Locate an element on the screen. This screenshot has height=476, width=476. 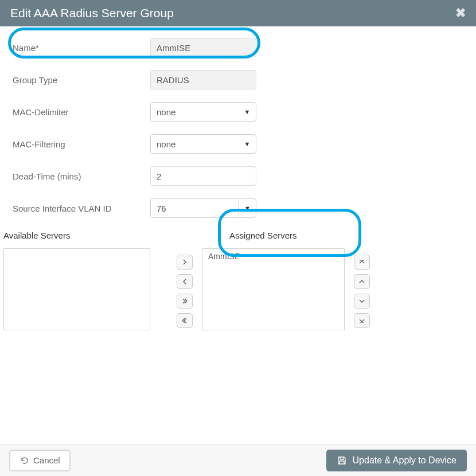
dialog-title: Edit AAA Radius Server Group is located at coordinates (92, 13).